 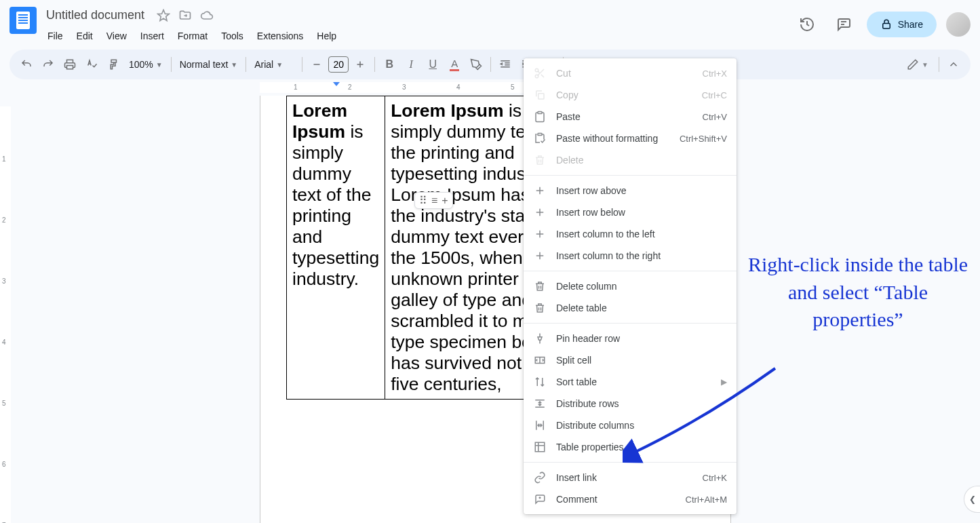 I want to click on font-size-input, so click(x=338, y=64).